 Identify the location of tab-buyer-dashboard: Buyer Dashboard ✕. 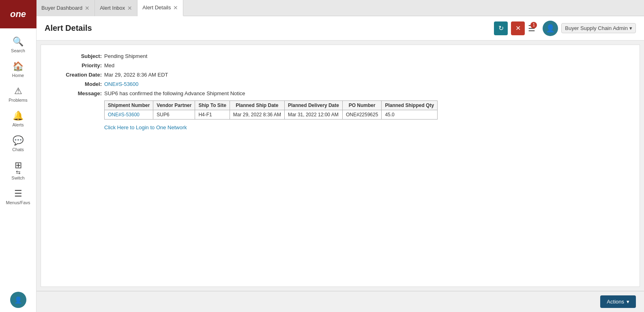
(66, 8).